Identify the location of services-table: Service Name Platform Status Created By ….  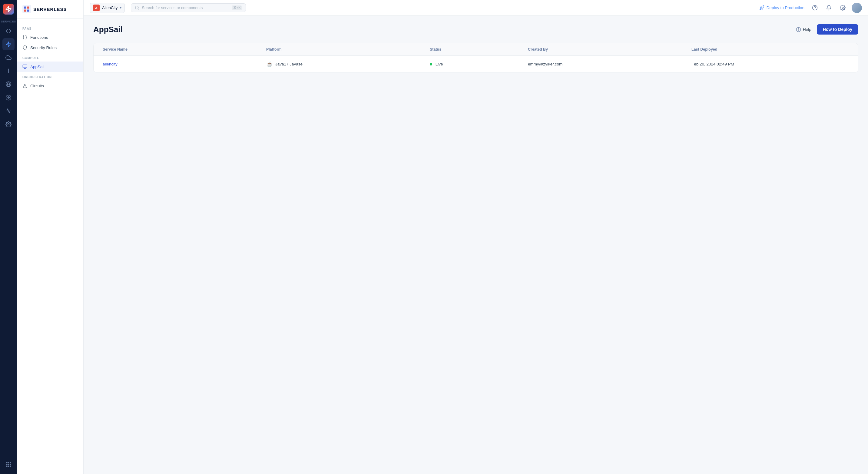
(476, 58).